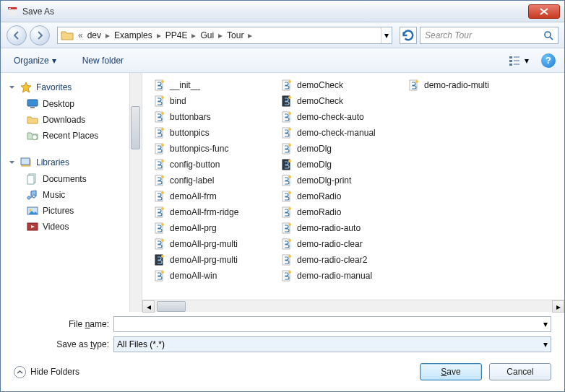 The image size is (565, 392). What do you see at coordinates (71, 162) in the screenshot?
I see `libraries-header: Libraries` at bounding box center [71, 162].